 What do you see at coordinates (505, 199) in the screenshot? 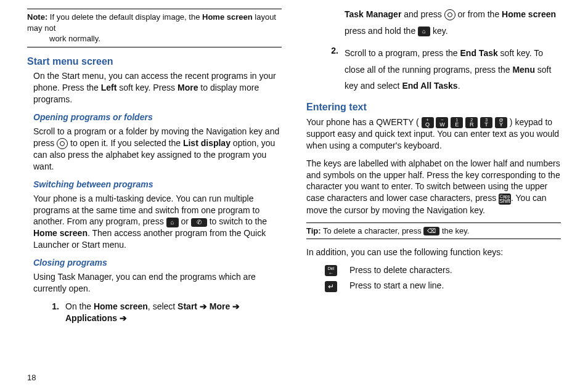
I see `caps-shift-key-icon: CapsShift` at bounding box center [505, 199].